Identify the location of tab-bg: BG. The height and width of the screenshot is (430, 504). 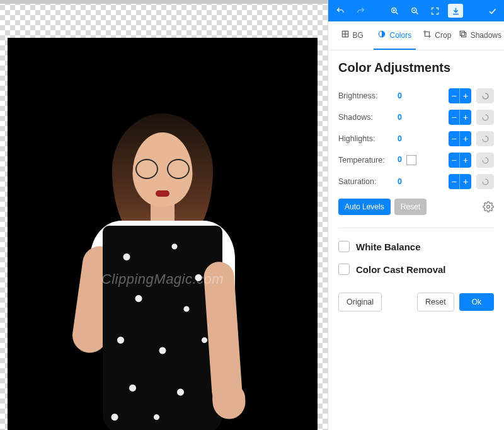
(352, 35).